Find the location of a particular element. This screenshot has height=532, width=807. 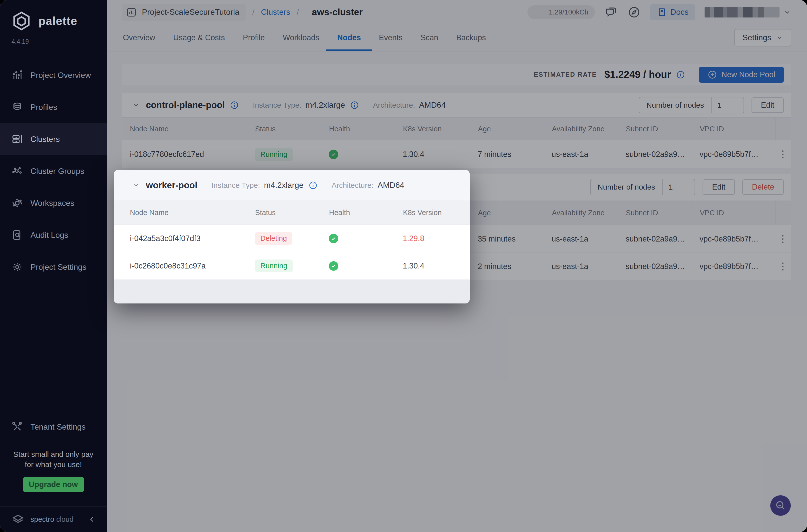

search-fab is located at coordinates (781, 506).